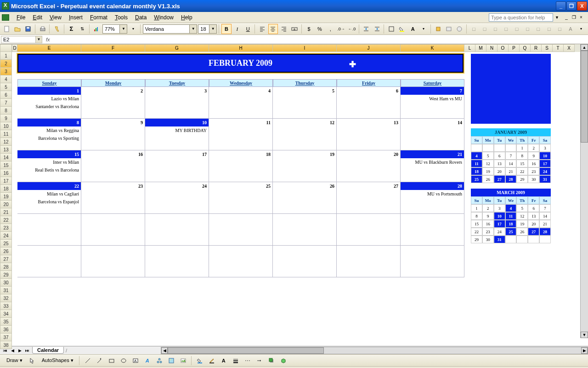  What do you see at coordinates (477, 155) in the screenshot?
I see `mini-day-cell: 4` at bounding box center [477, 155].